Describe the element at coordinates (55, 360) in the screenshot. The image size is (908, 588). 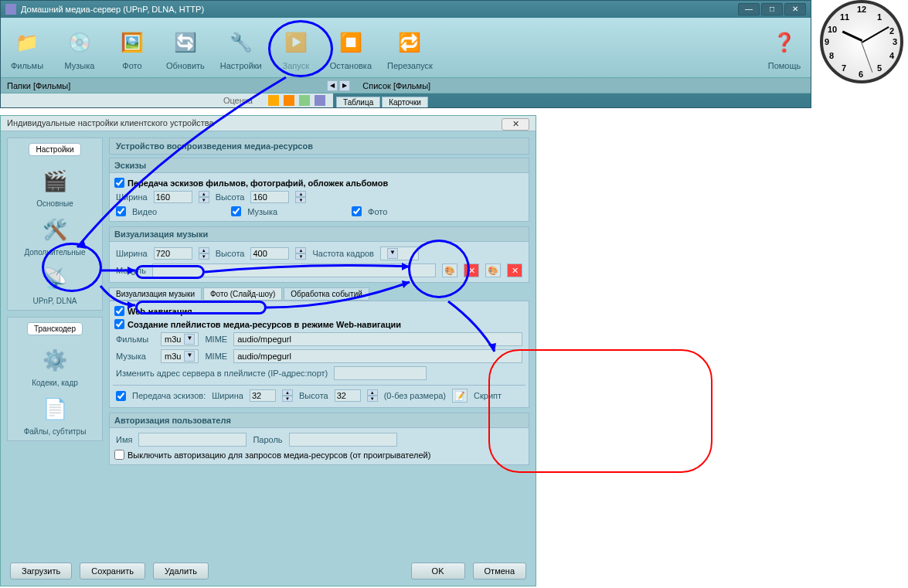
I see `codecs-icon: ⚙️` at that location.